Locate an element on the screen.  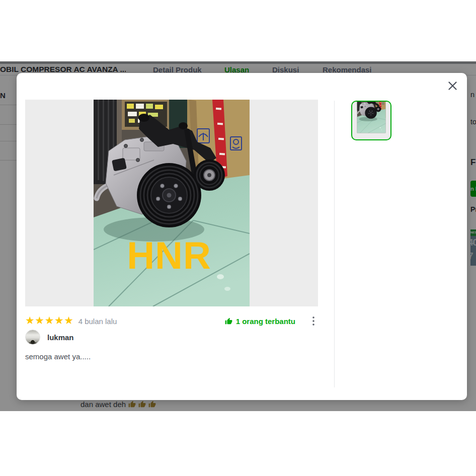
thumbs-up-icon is located at coordinates (228, 321).